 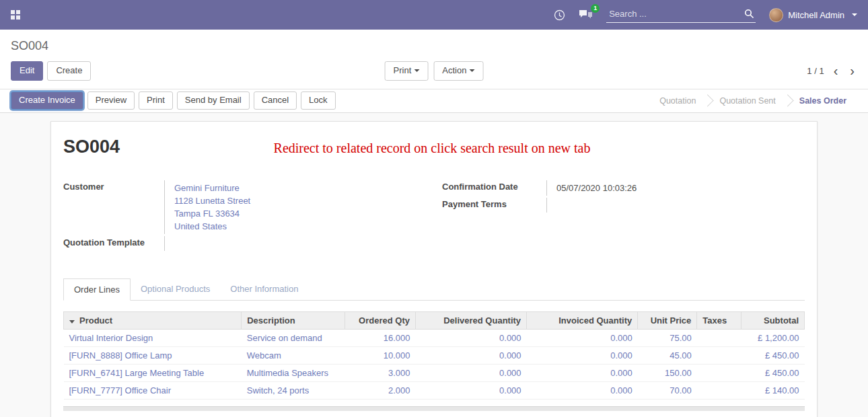 What do you see at coordinates (719, 320) in the screenshot?
I see `column-header-taxes: Taxes` at bounding box center [719, 320].